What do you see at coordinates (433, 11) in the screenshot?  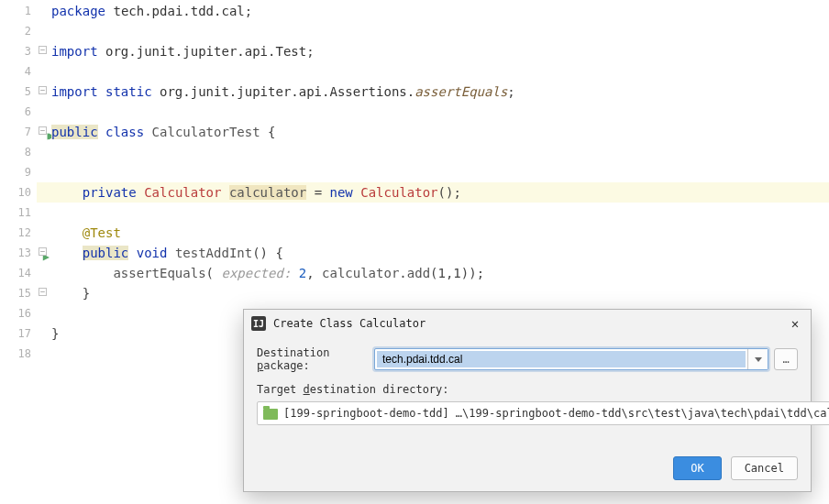 I see `code-line: package tech.pdai.tdd.cal;` at bounding box center [433, 11].